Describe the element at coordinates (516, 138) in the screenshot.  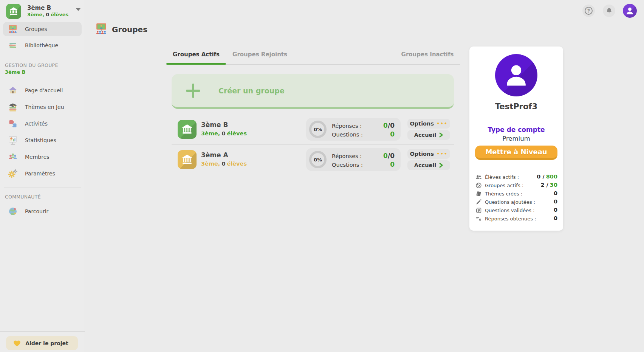
I see `account-type-value: Premium` at that location.